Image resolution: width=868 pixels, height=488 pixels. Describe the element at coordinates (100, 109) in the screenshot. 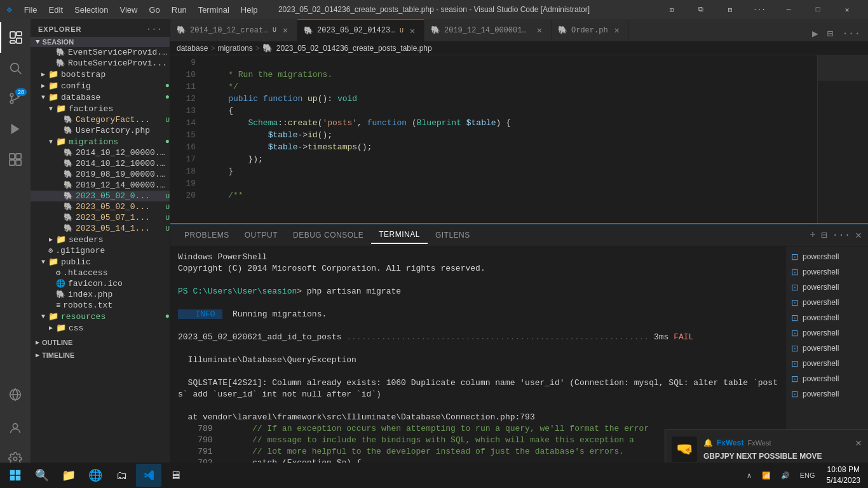

I see `sidebar-item-5: ▼📁factories` at that location.